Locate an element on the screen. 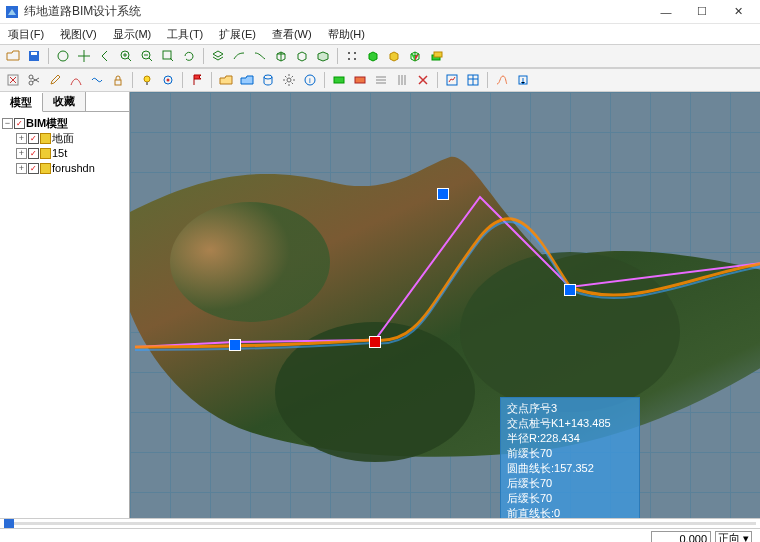  nav-prev-icon is located at coordinates (105, 56).